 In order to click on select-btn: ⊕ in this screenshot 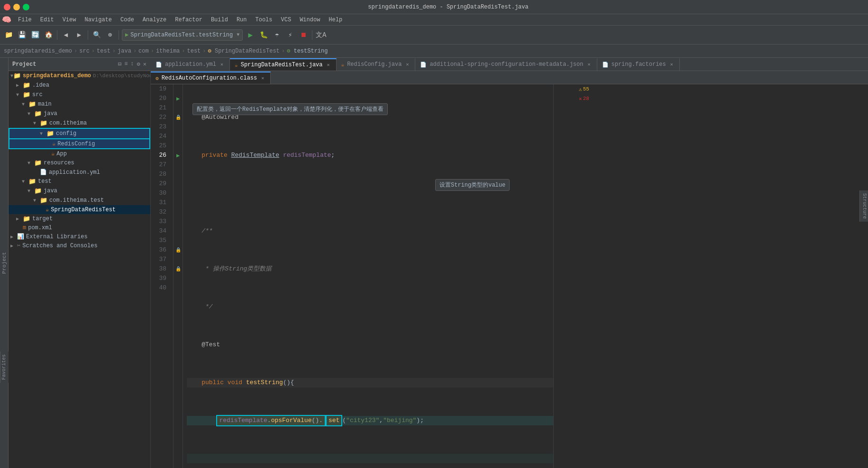, I will do `click(110, 35)`.